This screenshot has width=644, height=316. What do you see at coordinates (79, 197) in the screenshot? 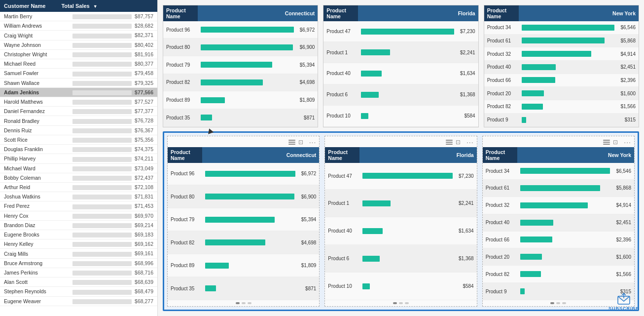
I see `table-row: Joshua Watkins $71,831` at bounding box center [79, 197].